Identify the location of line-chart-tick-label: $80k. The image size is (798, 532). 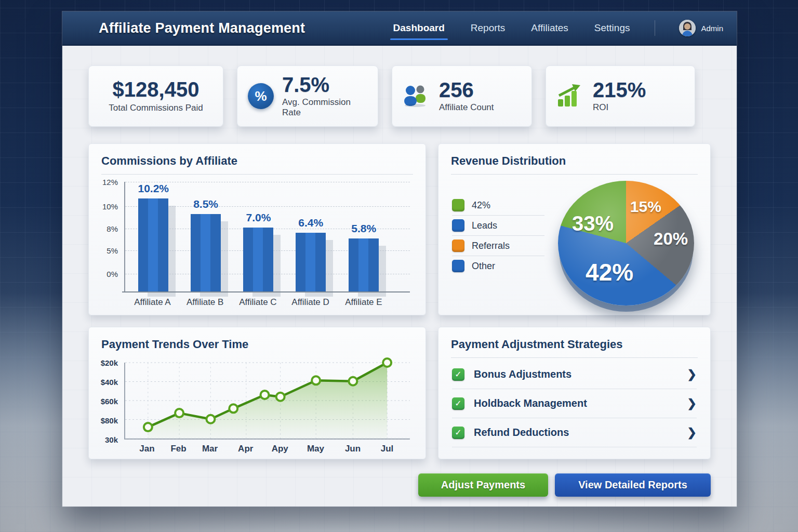
(109, 421).